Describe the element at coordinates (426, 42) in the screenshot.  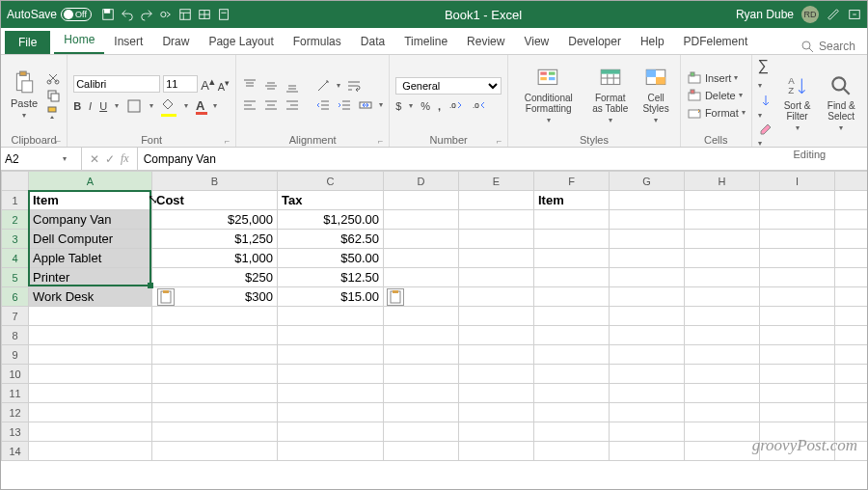
I see `tab-timeline: Timeline` at that location.